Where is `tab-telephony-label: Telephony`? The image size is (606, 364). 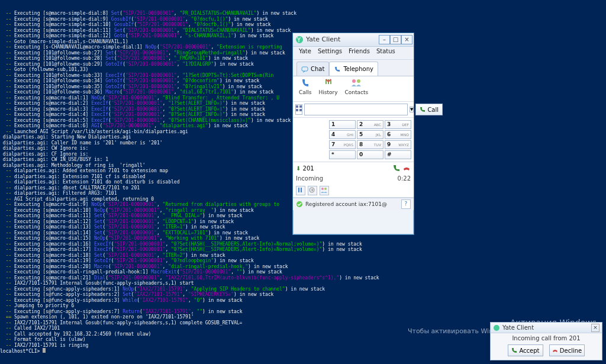 tab-telephony-label: Telephony is located at coordinates (359, 69).